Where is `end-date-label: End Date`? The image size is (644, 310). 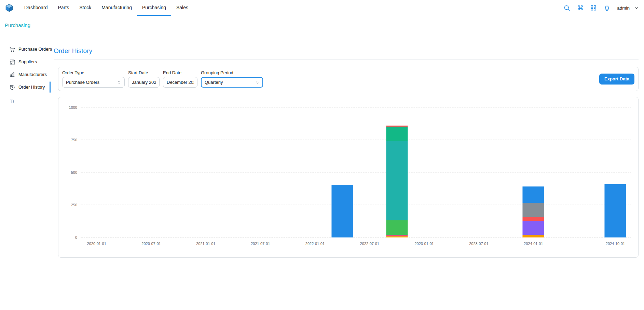
end-date-label: End Date is located at coordinates (180, 73).